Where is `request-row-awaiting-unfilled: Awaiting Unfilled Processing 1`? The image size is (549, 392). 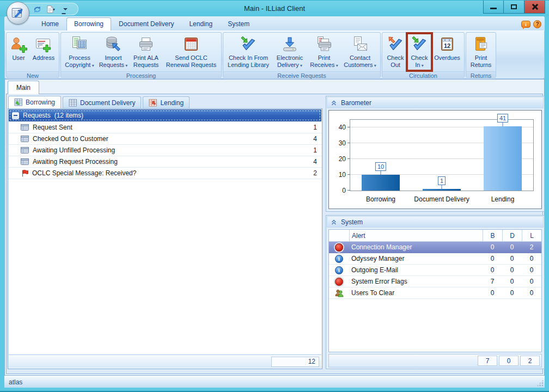
request-row-awaiting-unfilled: Awaiting Unfilled Processing 1 is located at coordinates (165, 150).